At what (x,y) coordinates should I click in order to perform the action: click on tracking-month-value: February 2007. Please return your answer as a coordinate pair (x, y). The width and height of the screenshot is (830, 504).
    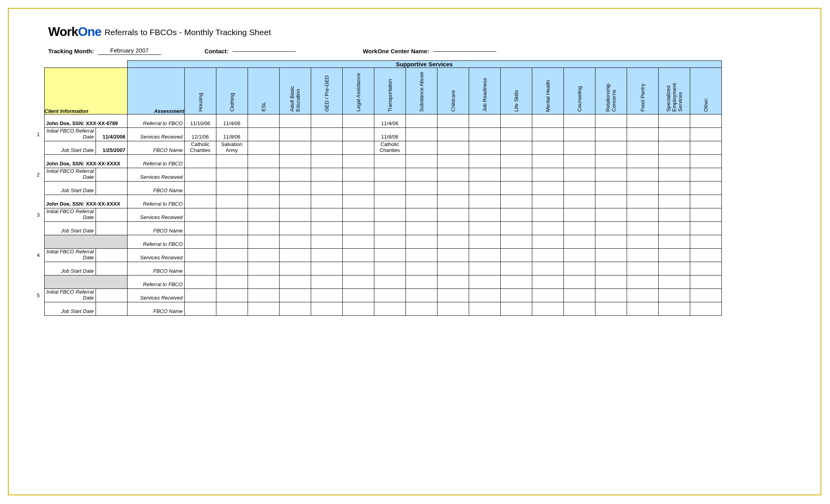
    Looking at the image, I should click on (130, 51).